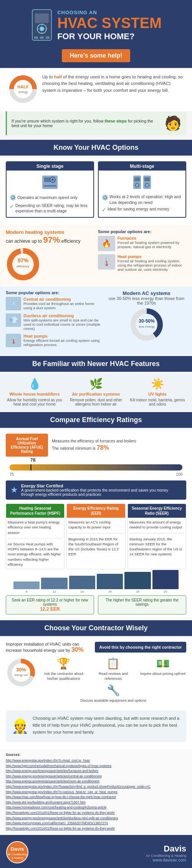  I want to click on bar-14: 14, so click(82, 585).